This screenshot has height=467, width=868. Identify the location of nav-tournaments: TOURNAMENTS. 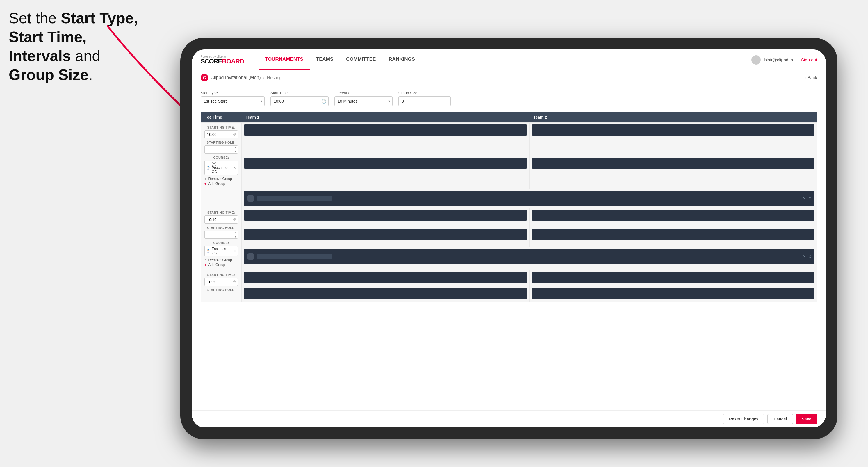
(284, 60).